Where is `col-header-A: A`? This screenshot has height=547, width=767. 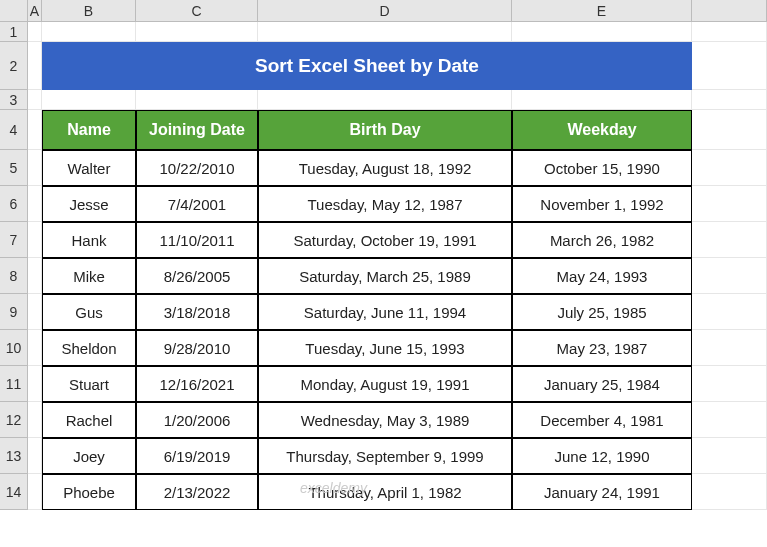 col-header-A: A is located at coordinates (35, 11).